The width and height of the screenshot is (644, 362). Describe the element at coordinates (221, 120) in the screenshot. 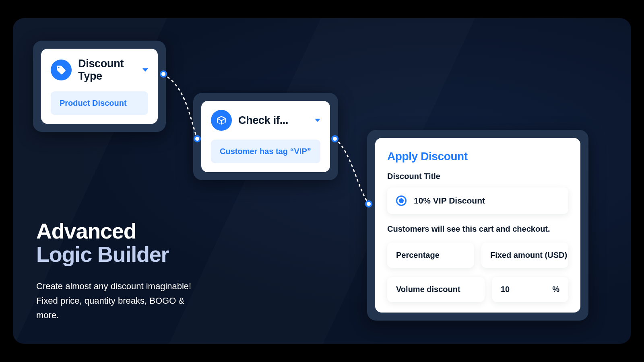

I see `box-icon` at that location.